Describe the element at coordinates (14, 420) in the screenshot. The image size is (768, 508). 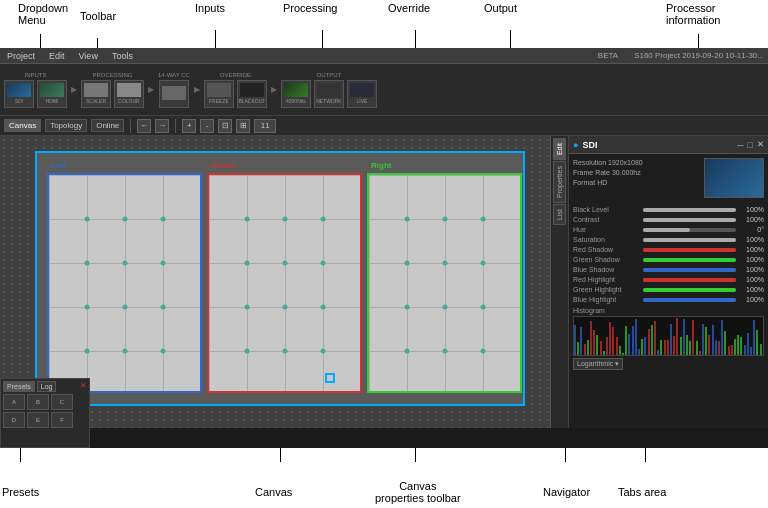
I see `preset-d: D` at that location.